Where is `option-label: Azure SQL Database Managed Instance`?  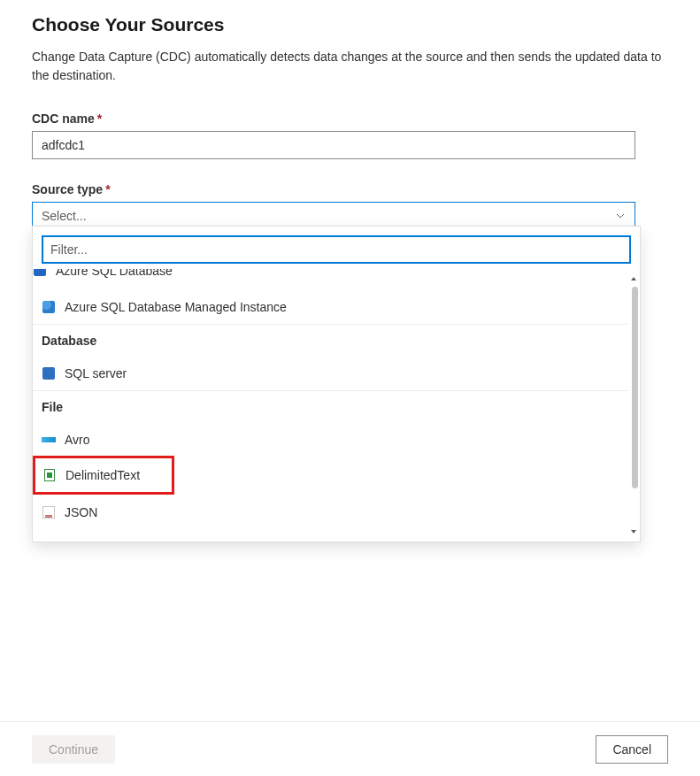
option-label: Azure SQL Database Managed Instance is located at coordinates (175, 307).